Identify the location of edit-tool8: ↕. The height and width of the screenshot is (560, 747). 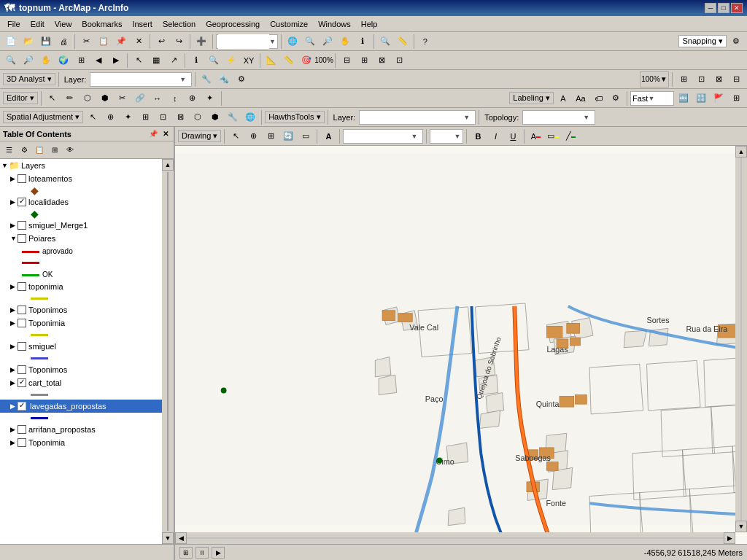
(175, 98).